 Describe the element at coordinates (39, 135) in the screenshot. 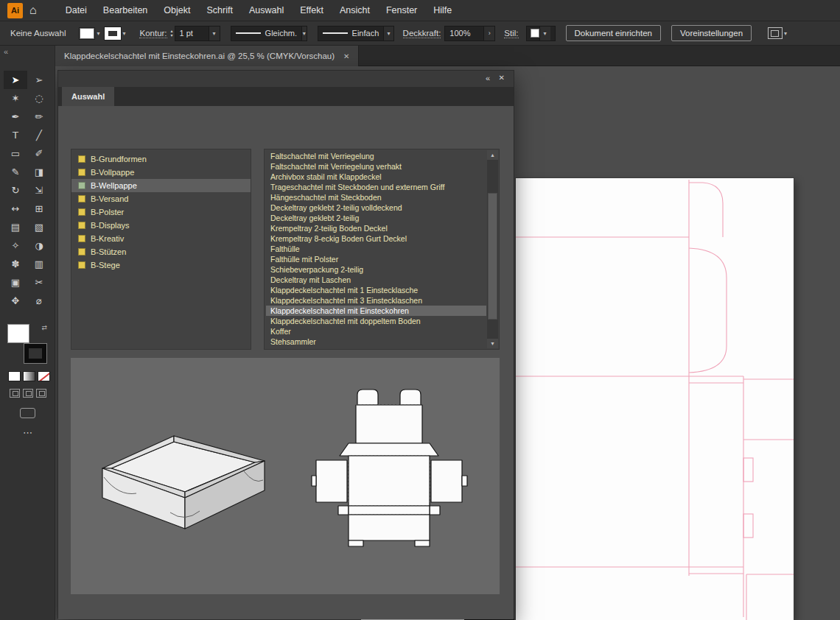

I see `line-segment-tool: ╱` at that location.